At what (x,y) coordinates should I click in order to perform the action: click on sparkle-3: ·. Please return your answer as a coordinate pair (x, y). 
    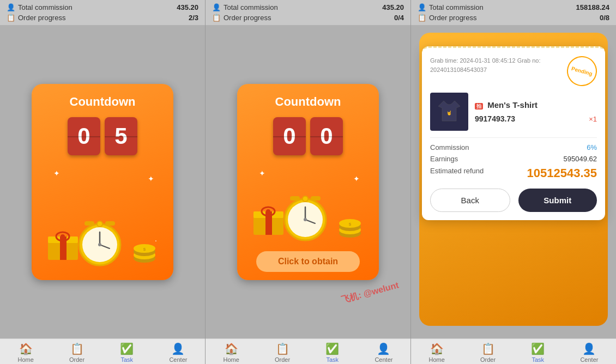
    Looking at the image, I should click on (156, 240).